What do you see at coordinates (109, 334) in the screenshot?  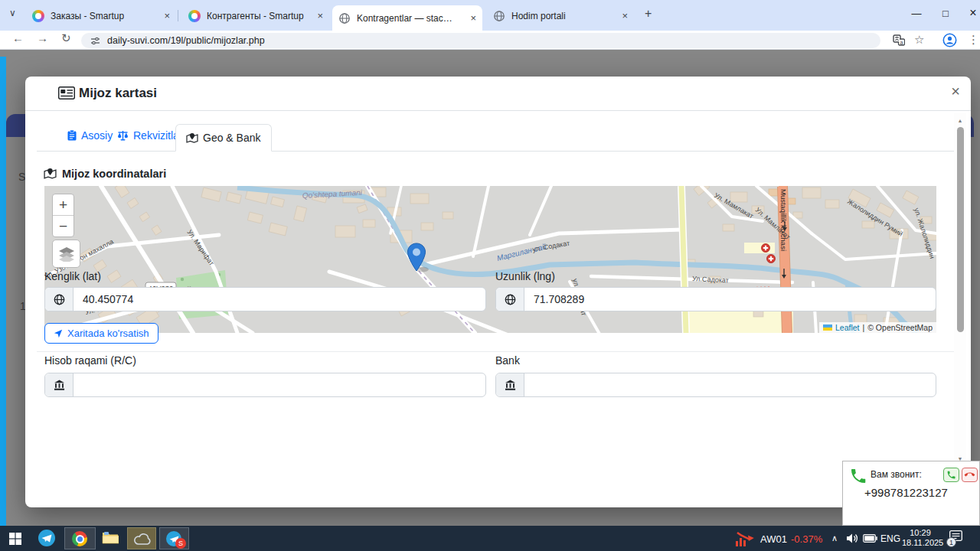 I see `show-on-map-label: Xaritada ko'rsatish` at bounding box center [109, 334].